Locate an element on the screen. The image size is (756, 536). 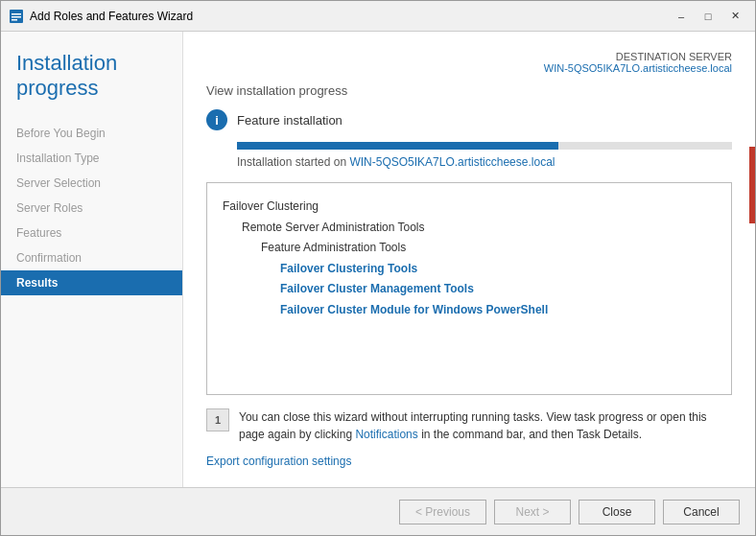
info-highlight: Notifications is located at coordinates (386, 434).